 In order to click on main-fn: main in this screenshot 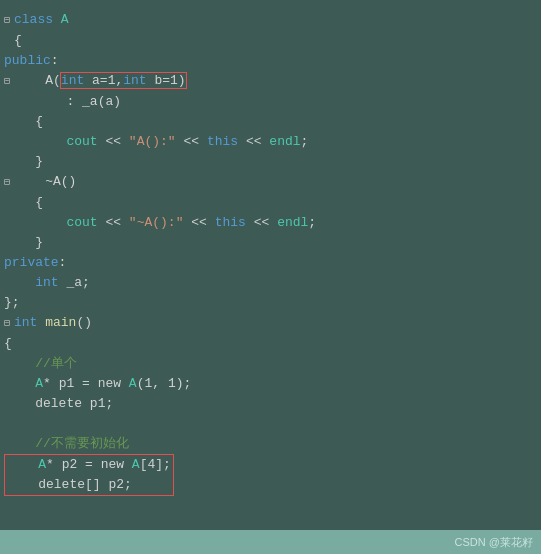, I will do `click(60, 322)`.